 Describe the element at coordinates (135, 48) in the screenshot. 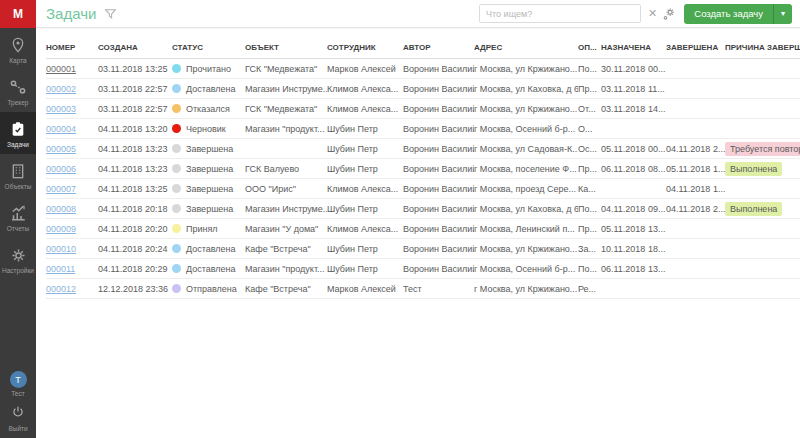

I see `column-header-1: СОЗДАНА` at that location.